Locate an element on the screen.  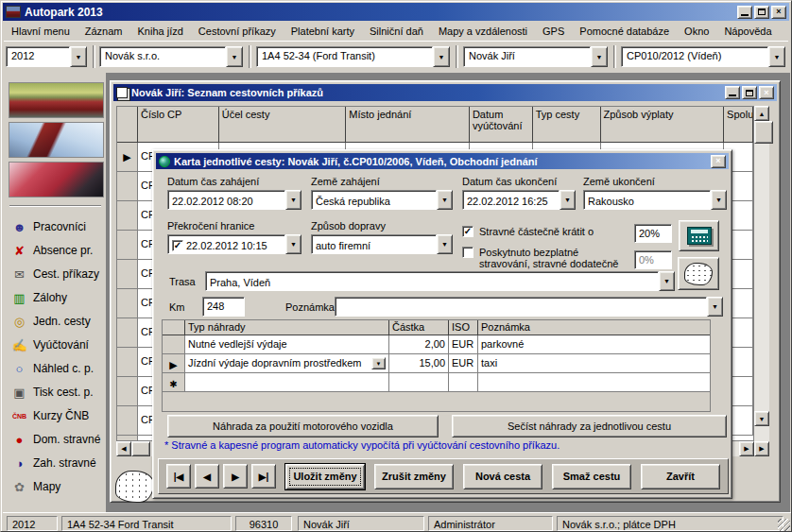
menu-cestovni-prikazy: Cestovní příkazy is located at coordinates (237, 31).